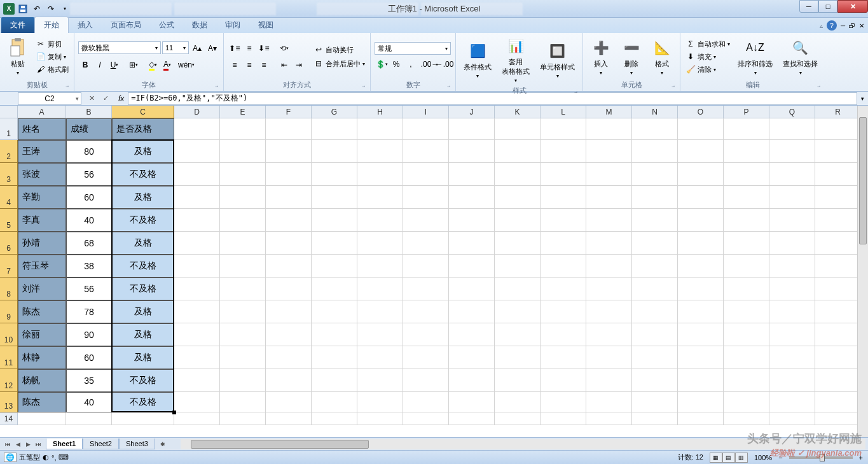 The height and width of the screenshot is (464, 868). What do you see at coordinates (52, 25) in the screenshot?
I see `tab-home: 开始` at bounding box center [52, 25].